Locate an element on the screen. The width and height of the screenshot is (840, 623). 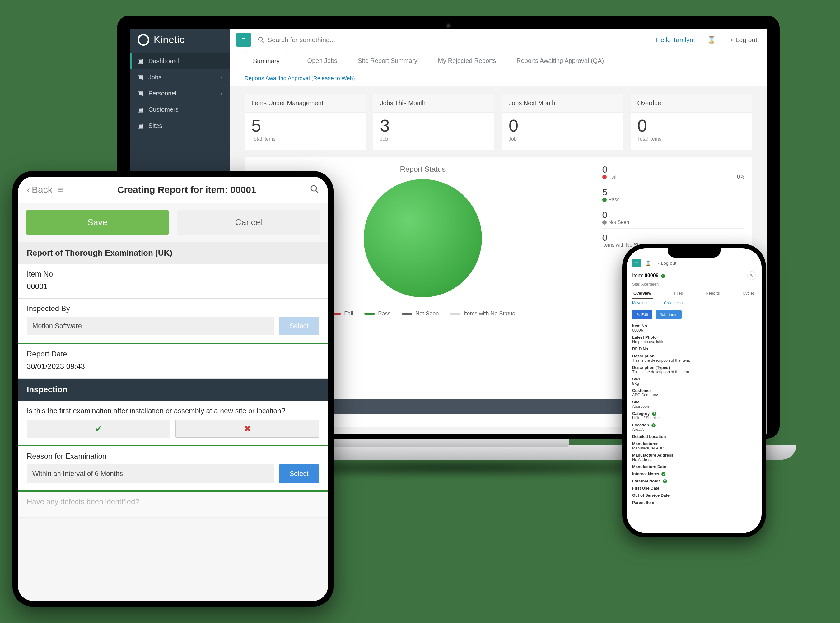
check-icon: ✔ is located at coordinates (99, 429).